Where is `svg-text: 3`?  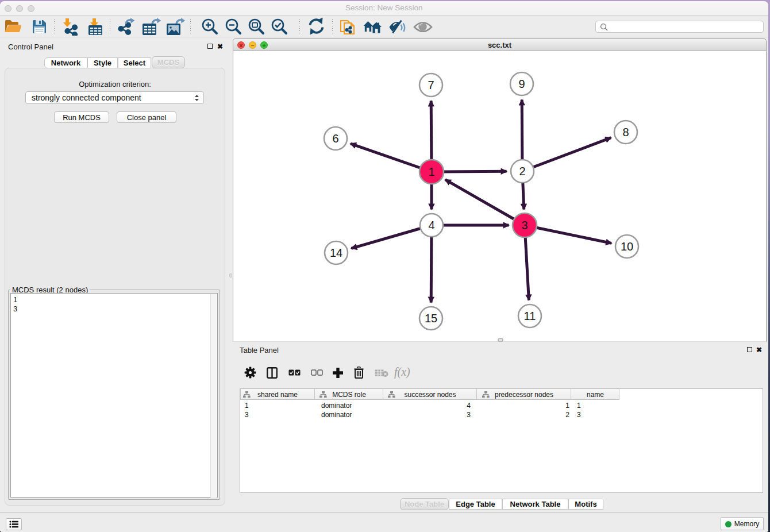 svg-text: 3 is located at coordinates (524, 225).